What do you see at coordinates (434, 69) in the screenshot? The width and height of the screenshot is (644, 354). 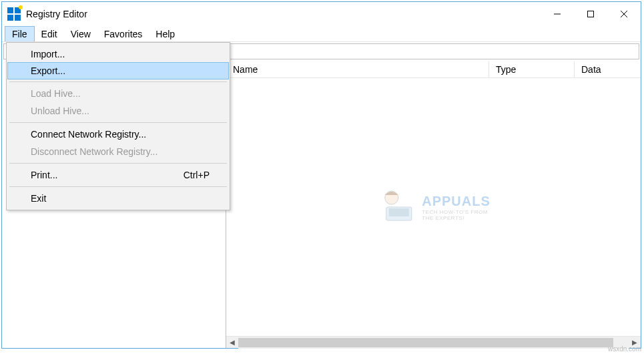 I see `list-header: Name Type Data` at bounding box center [434, 69].